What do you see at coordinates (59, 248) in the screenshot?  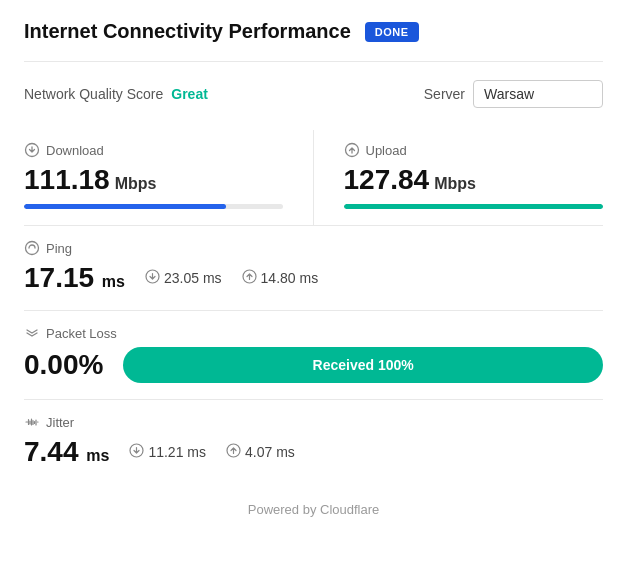 I see `ping-label: Ping` at bounding box center [59, 248].